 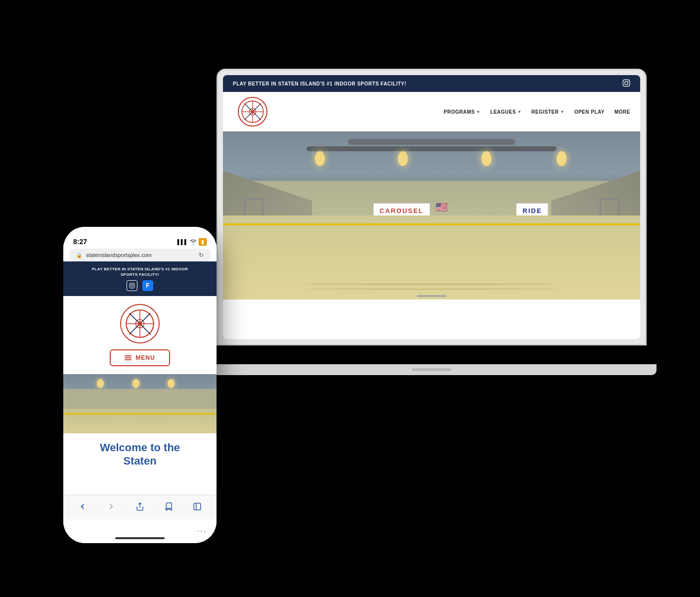 What do you see at coordinates (140, 455) in the screenshot?
I see `phone-welcome-title: Welcome to the Staten` at bounding box center [140, 455].